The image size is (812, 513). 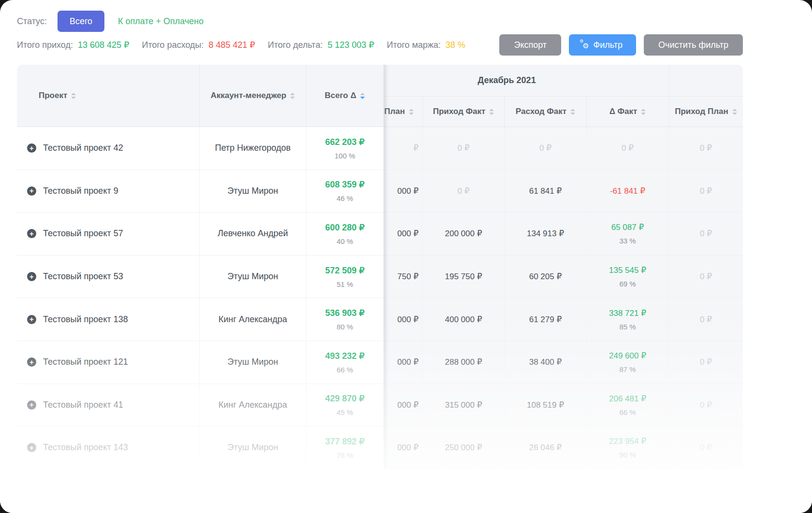 I want to click on delta-fact-stack: 338 721 ₽85 %, so click(x=627, y=320).